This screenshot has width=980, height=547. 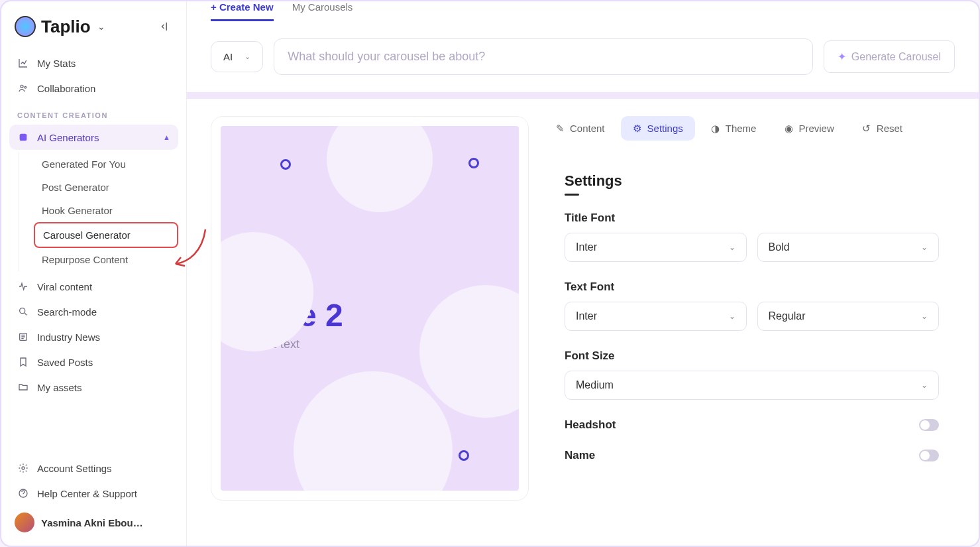 I want to click on logo-icon, so click(x=25, y=27).